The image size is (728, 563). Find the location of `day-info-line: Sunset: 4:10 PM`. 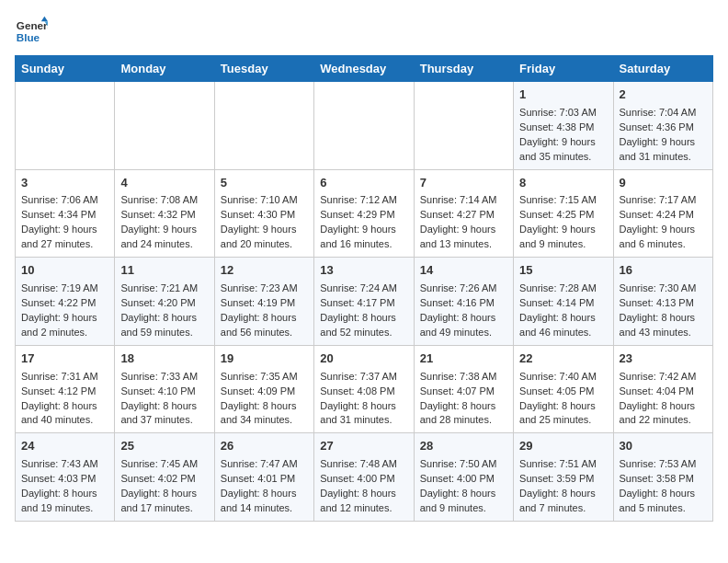

day-info-line: Sunset: 4:10 PM is located at coordinates (164, 392).